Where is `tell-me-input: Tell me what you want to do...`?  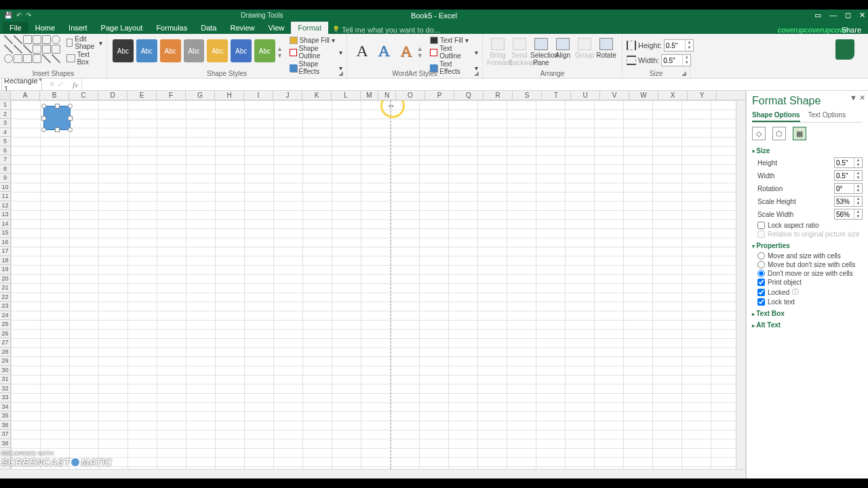 tell-me-input: Tell me what you want to do... is located at coordinates (384, 30).